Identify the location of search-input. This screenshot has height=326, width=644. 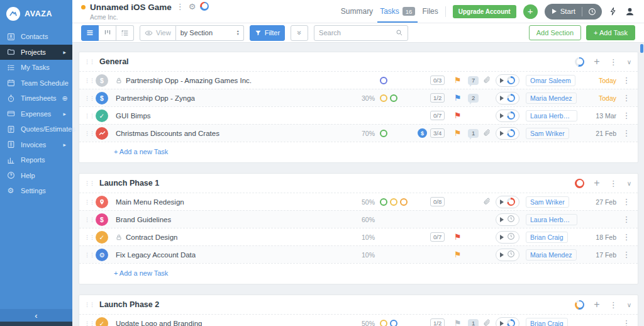
(357, 33).